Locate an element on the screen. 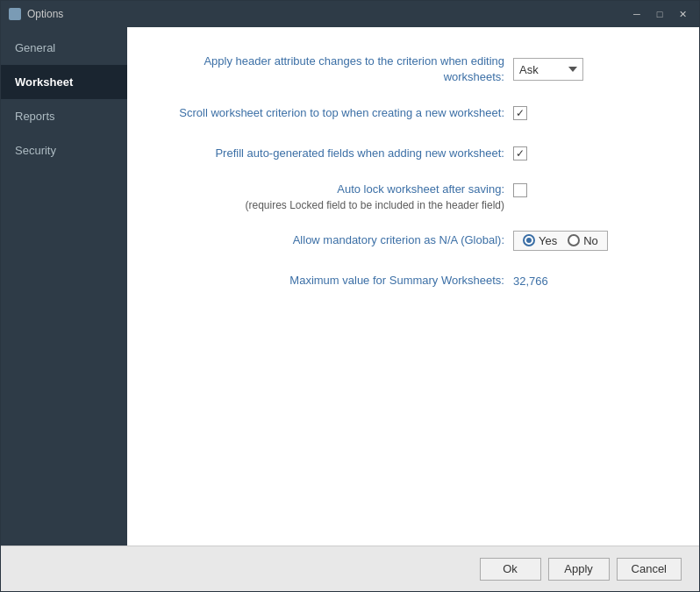 The height and width of the screenshot is (592, 700). apply-header-control: Ask Yes No is located at coordinates (548, 69).